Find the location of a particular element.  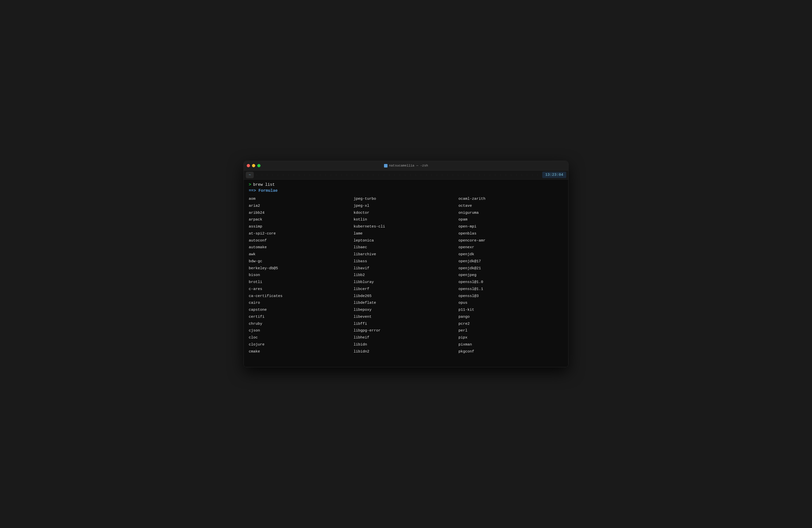

list-item: brotli is located at coordinates (301, 282).